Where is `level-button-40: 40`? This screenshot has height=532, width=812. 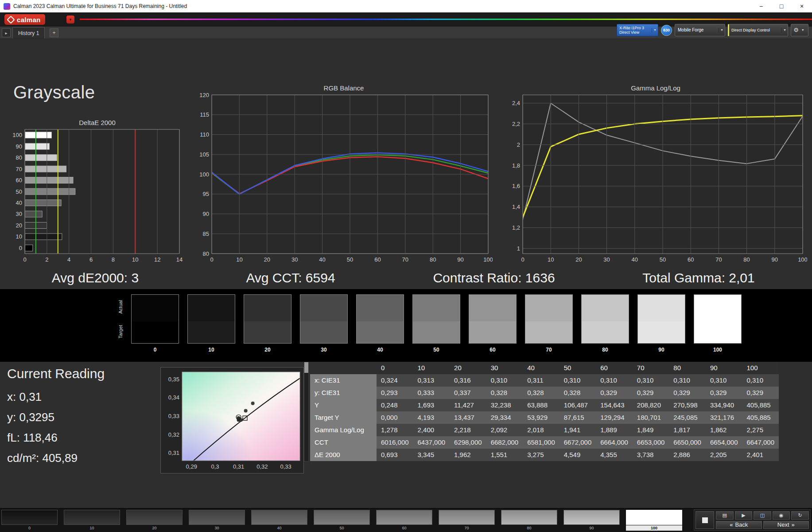 level-button-40: 40 is located at coordinates (279, 520).